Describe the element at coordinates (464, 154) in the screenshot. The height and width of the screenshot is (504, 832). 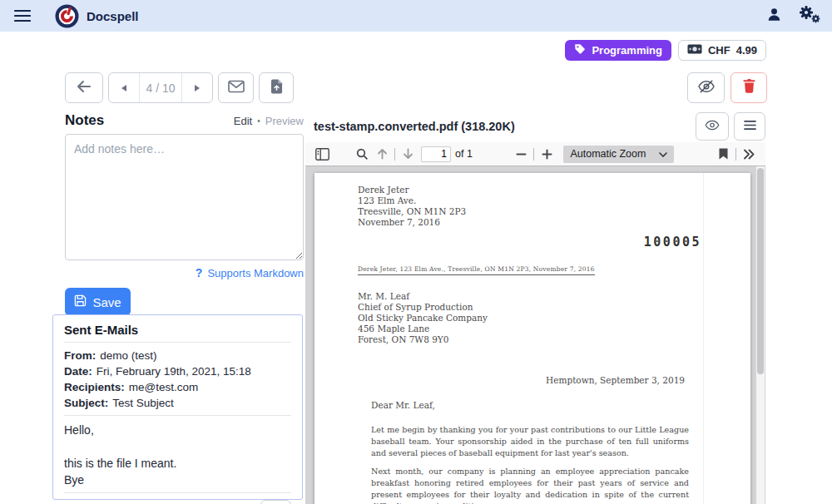
I see `page-count-label: of 1` at that location.